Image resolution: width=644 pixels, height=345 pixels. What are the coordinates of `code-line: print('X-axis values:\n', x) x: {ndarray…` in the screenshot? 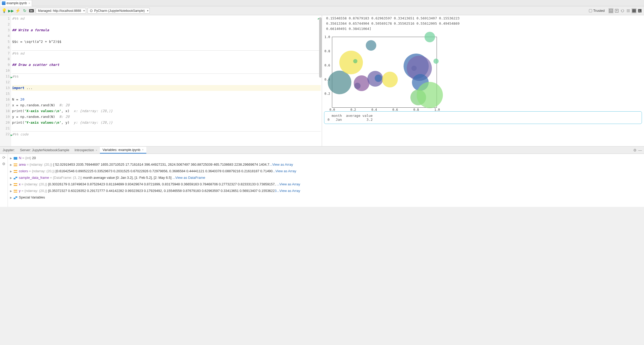 It's located at (166, 111).